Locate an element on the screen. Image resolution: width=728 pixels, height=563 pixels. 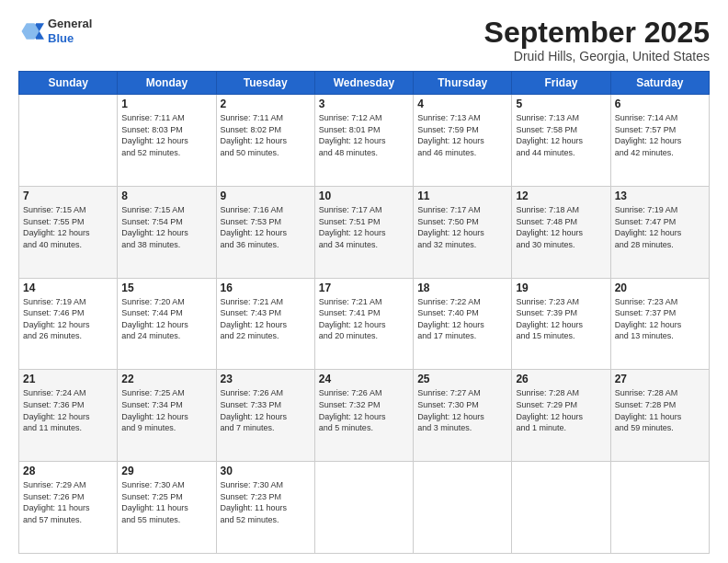
calendar-cell: 30Sunrise: 7:30 AM Sunset: 7:23 PM Dayli… is located at coordinates (265, 508).